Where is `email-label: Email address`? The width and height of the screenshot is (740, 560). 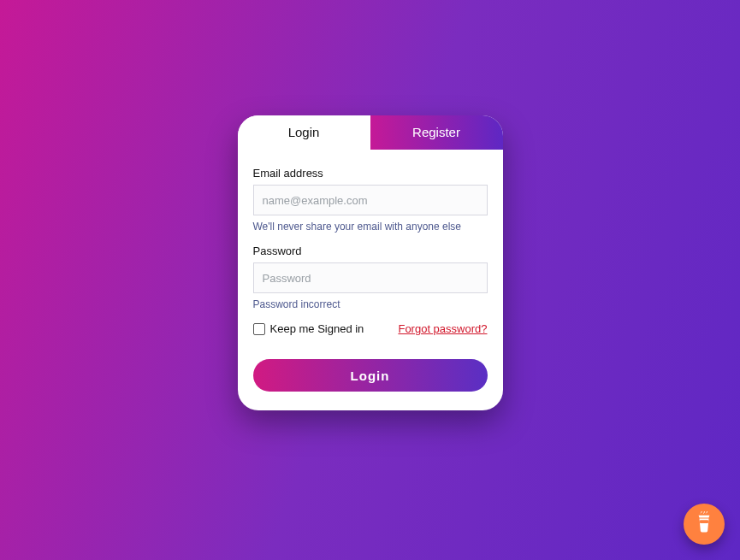
email-label: Email address is located at coordinates (370, 173).